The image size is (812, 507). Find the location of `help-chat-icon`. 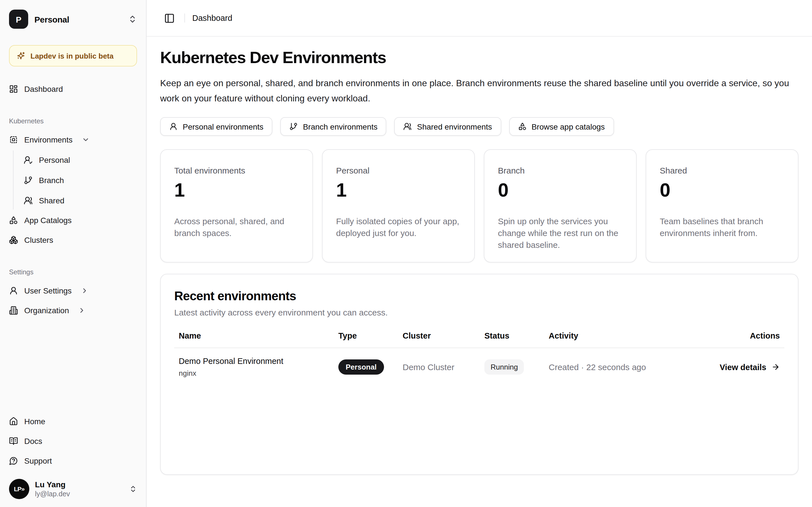

help-chat-icon is located at coordinates (13, 461).